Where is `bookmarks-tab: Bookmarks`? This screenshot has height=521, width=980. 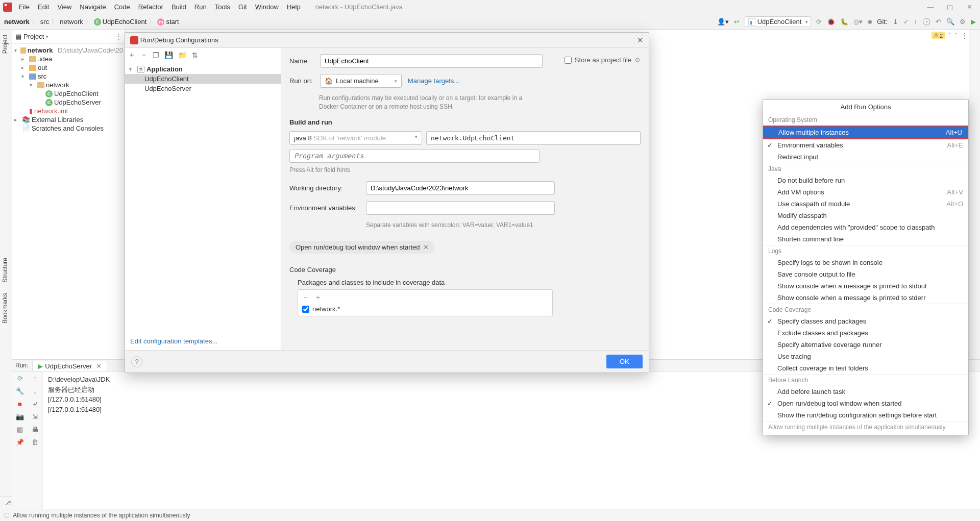
bookmarks-tab: Bookmarks is located at coordinates (5, 308).